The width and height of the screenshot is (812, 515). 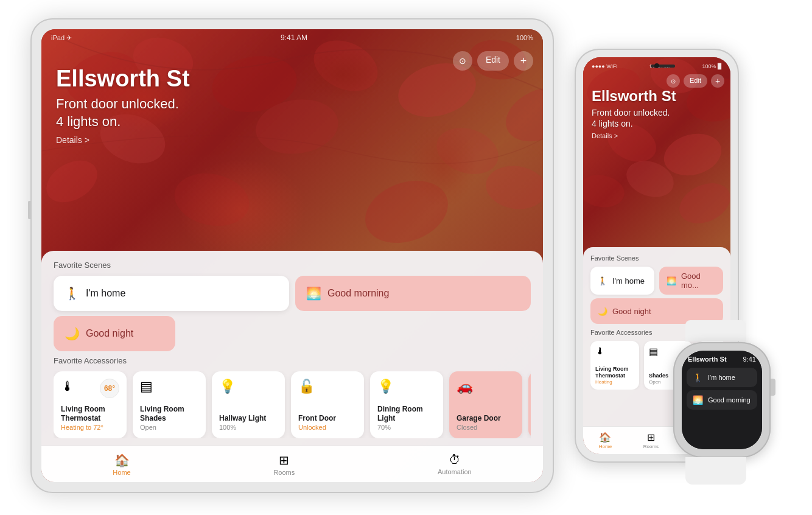 I want to click on ipad-scene-im-home: 🚶 I'm home, so click(x=172, y=293).